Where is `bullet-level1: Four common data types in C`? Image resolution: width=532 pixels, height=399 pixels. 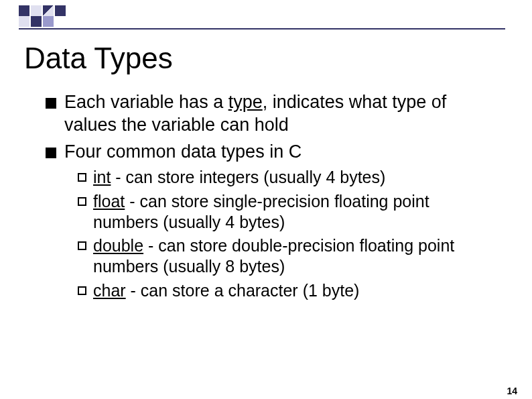
bullet-level1: Four common data types in C is located at coordinates (269, 152).